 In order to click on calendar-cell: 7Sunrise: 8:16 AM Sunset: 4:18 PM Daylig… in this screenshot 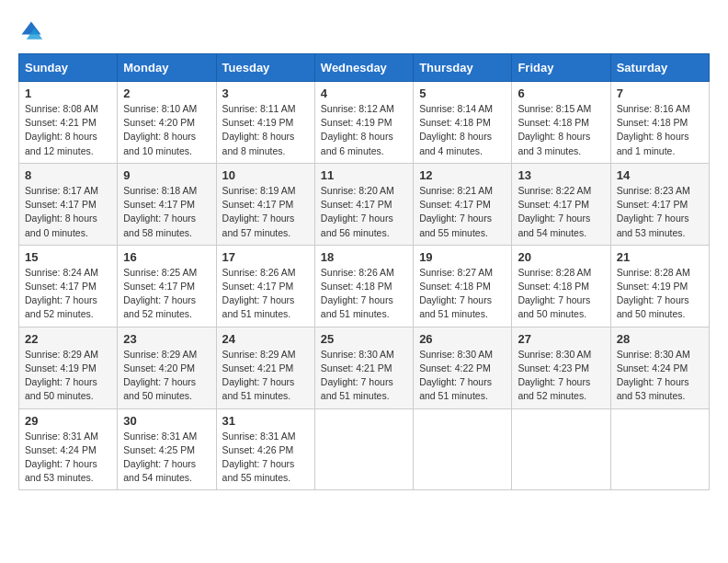, I will do `click(660, 123)`.